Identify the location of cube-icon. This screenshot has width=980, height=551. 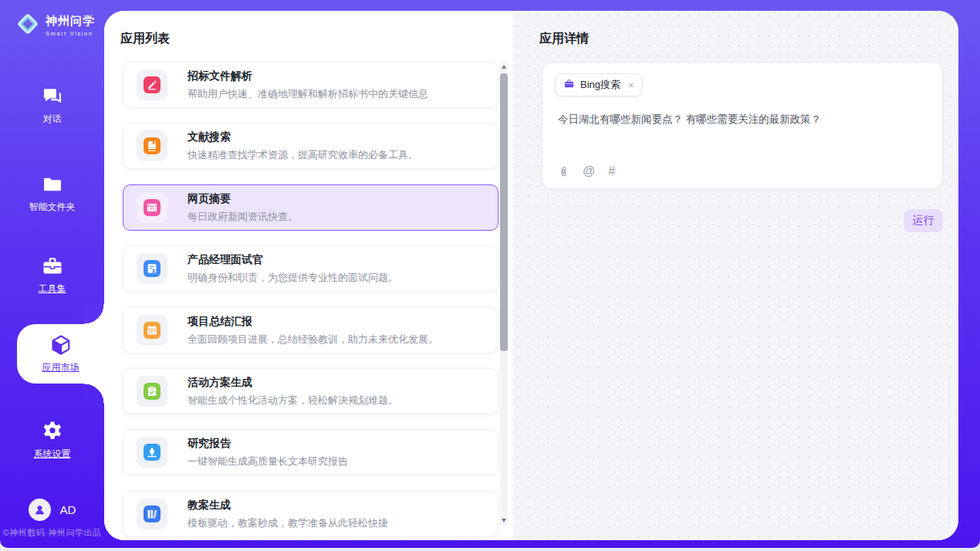
(61, 345).